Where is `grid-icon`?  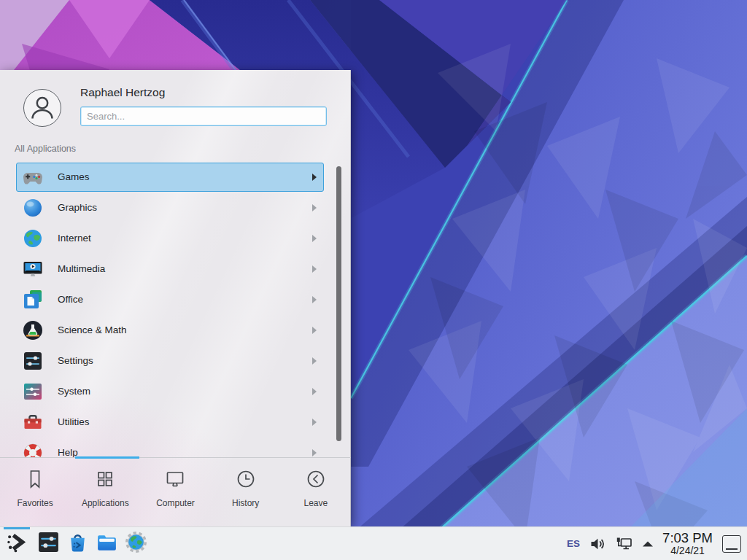 grid-icon is located at coordinates (105, 481).